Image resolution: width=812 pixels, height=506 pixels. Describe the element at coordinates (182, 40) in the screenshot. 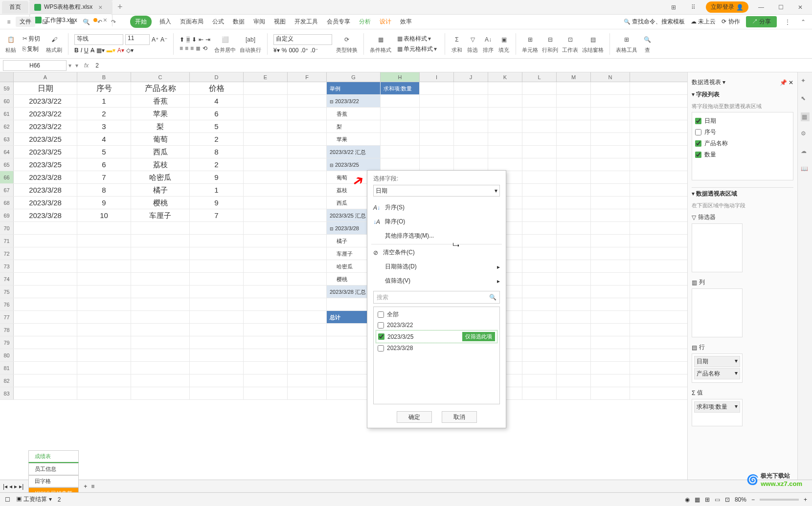

I see `align-top-icon: ⬆` at that location.